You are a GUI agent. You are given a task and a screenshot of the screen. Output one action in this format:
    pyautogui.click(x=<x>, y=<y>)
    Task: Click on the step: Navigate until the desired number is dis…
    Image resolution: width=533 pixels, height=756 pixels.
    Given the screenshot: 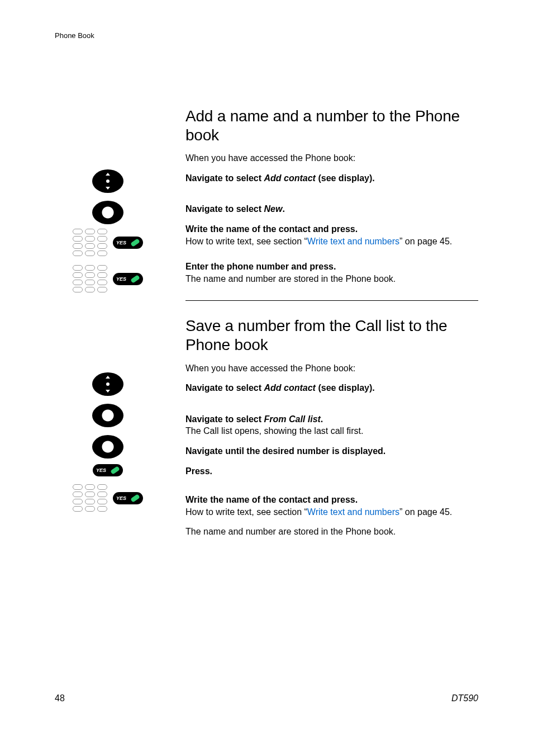 What is the action you would take?
    pyautogui.click(x=332, y=451)
    